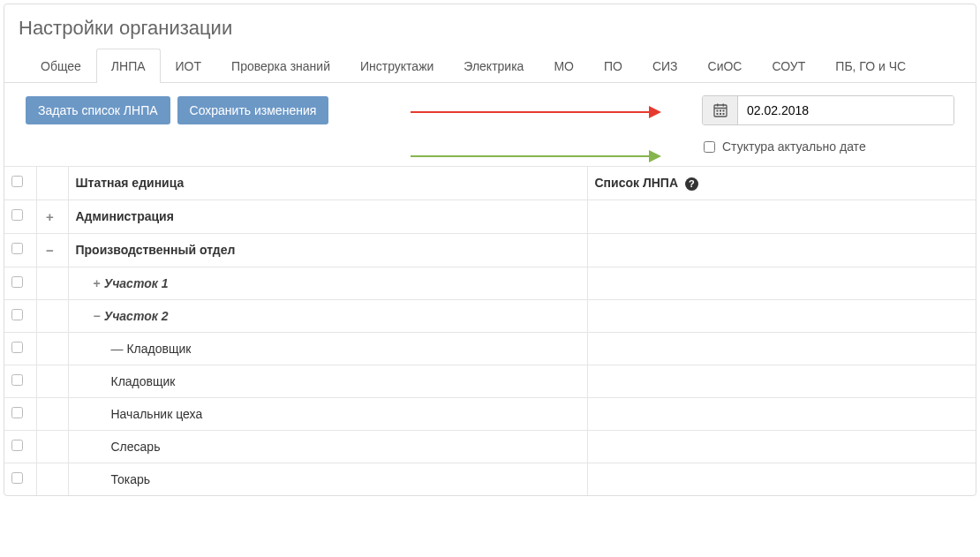 This screenshot has height=557, width=980. Describe the element at coordinates (328, 478) in the screenshot. I see `unit-name: Токарь` at that location.